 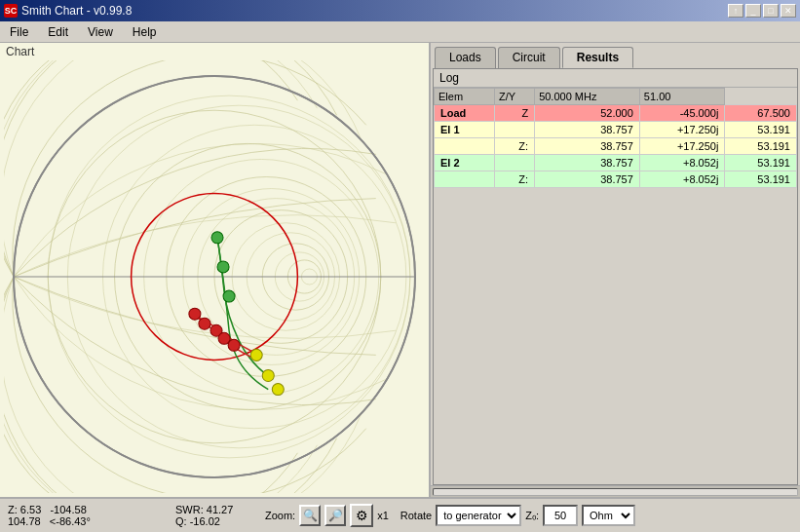 I want to click on table-row-load: Load Z 52.000 -45.000j 67.500, so click(x=616, y=113).